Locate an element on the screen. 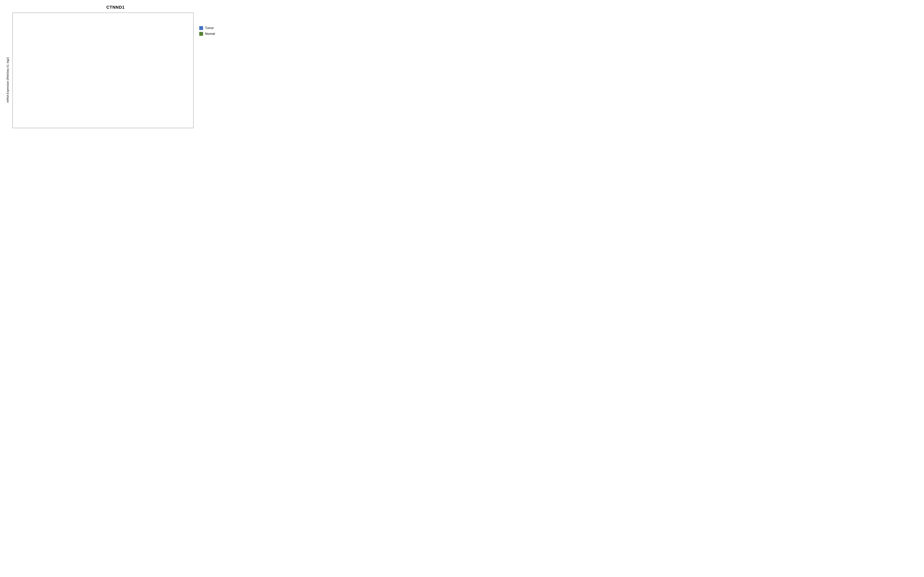 The height and width of the screenshot is (577, 924). main-plot-svg is located at coordinates (103, 70).